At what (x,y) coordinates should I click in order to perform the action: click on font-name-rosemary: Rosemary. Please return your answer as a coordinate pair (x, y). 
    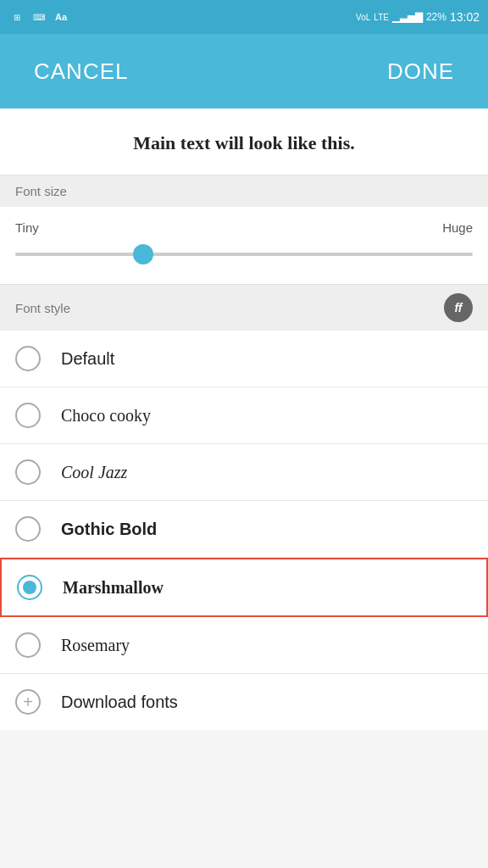
    Looking at the image, I should click on (95, 646).